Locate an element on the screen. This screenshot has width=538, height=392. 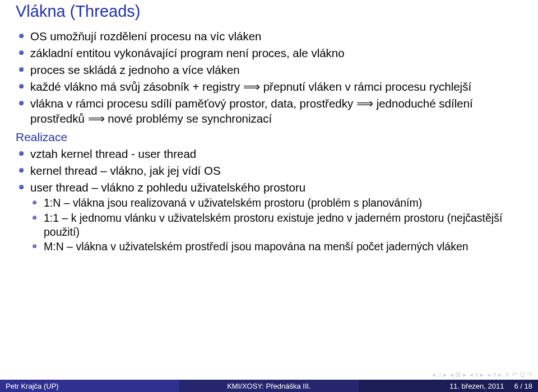
footer-right: 11. březen, 2011 6 / 18 is located at coordinates (448, 386).